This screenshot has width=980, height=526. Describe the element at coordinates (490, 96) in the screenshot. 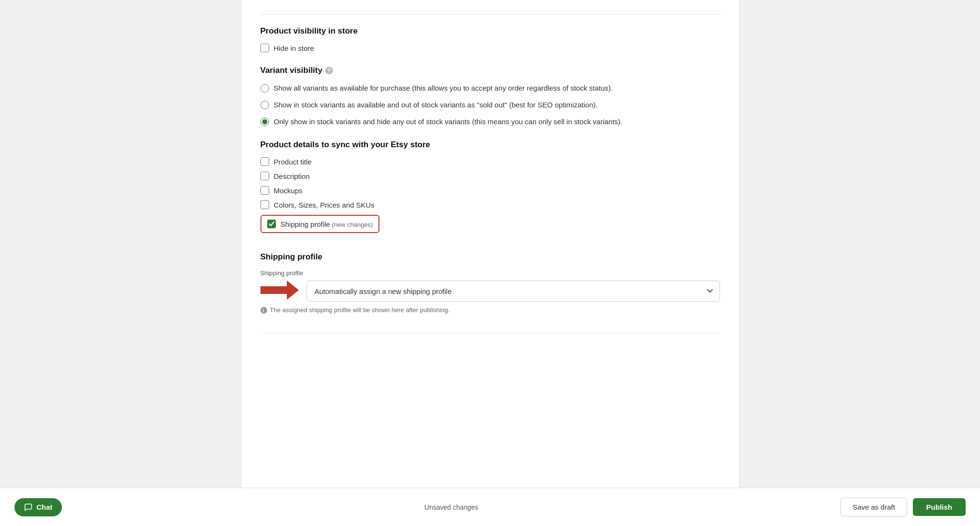

I see `variant-visibility-section: Variant visibility ? Show all variants a…` at that location.